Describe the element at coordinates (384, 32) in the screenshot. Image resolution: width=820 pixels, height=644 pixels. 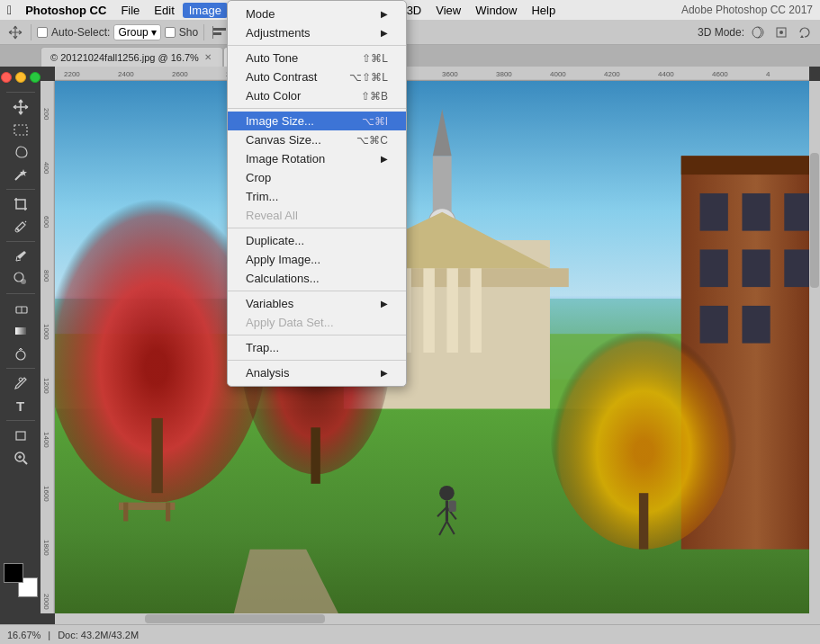
I see `menu-adjustments-arrow: ▶` at that location.